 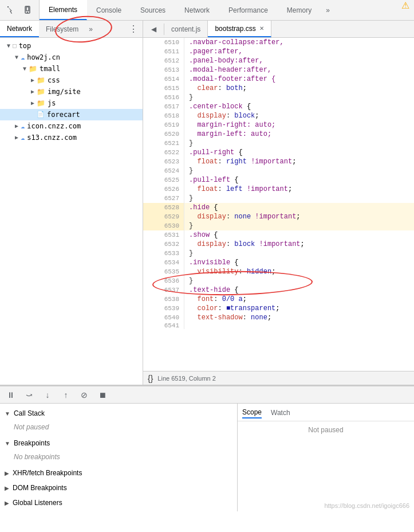 I want to click on tree-item-js: 📁 js, so click(x=71, y=103).